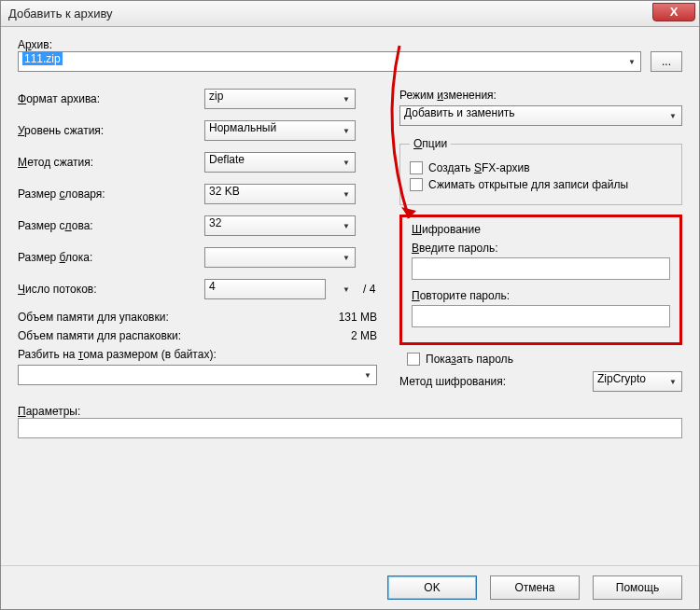 The image size is (700, 610). I want to click on close-button: X, so click(674, 12).